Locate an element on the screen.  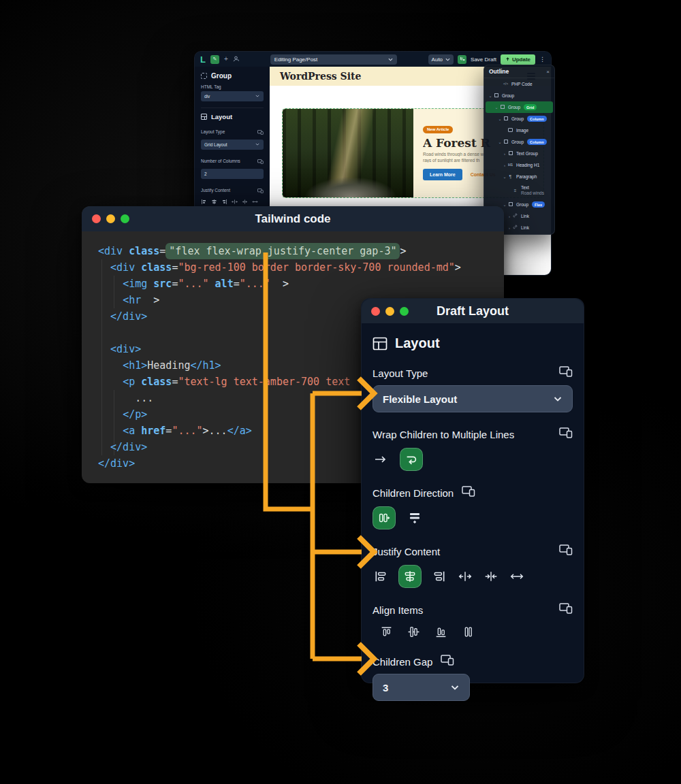
layout-type-value: Flexible Layout is located at coordinates (419, 399).